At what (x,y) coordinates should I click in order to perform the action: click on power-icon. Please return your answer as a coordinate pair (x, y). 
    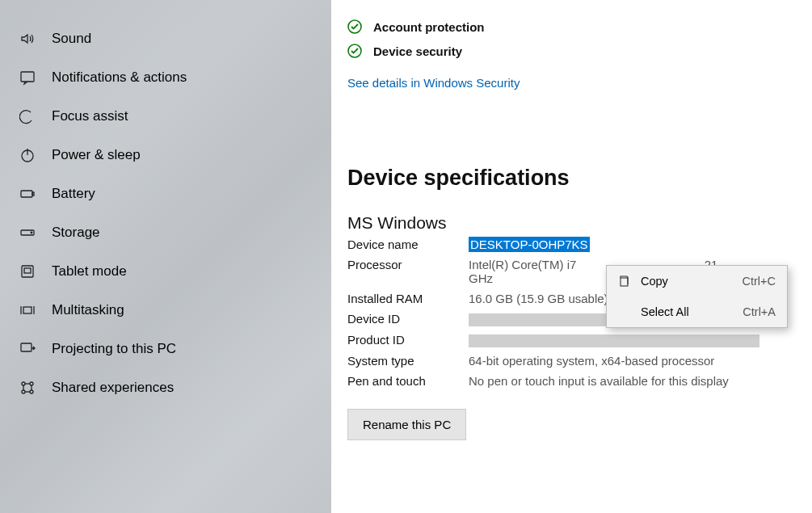
    Looking at the image, I should click on (27, 155).